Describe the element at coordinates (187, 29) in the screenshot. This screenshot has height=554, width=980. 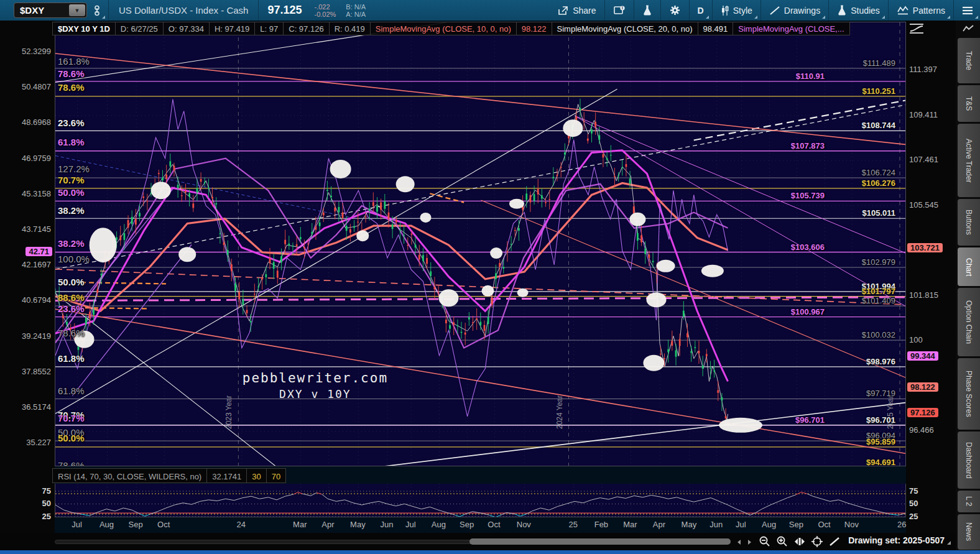
I see `ohlc-open: O: 97.334` at that location.